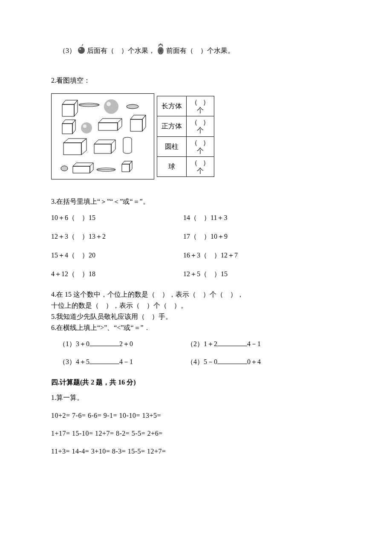 This screenshot has height=555, width=392. I want to click on calc-label: 1.算一算。, so click(196, 398).